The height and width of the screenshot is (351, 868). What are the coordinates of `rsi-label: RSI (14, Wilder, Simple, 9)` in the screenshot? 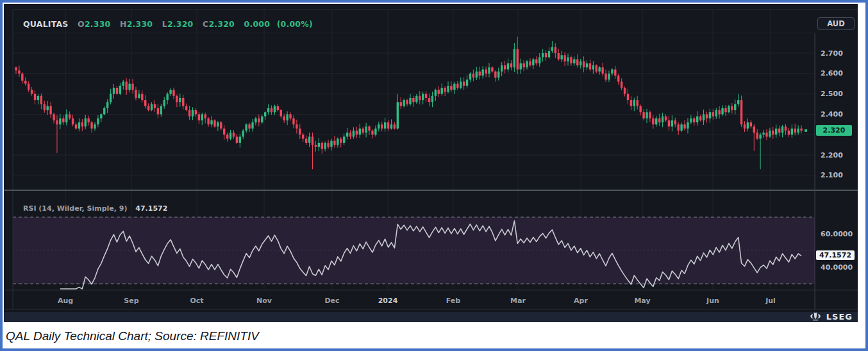 It's located at (75, 209).